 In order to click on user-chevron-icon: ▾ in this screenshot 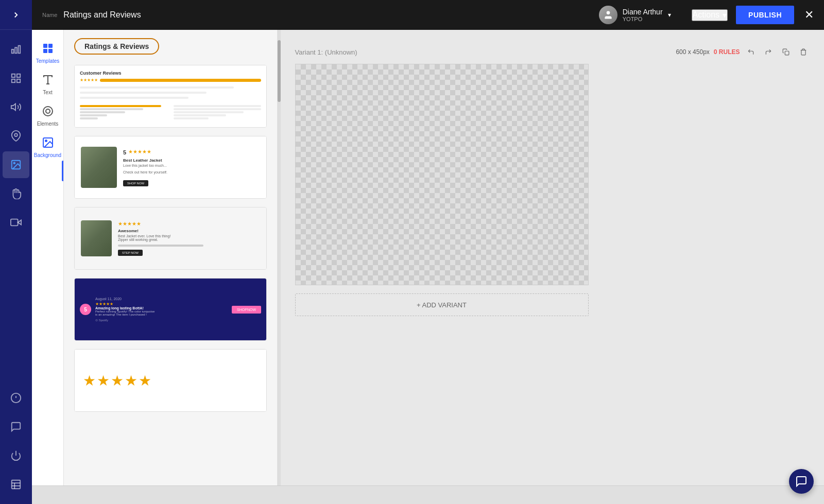, I will do `click(670, 15)`.